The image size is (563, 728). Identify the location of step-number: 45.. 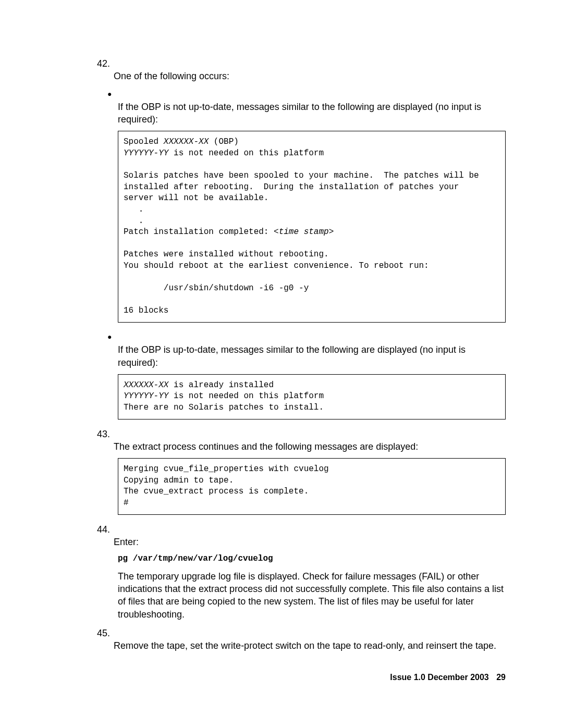
(105, 633).